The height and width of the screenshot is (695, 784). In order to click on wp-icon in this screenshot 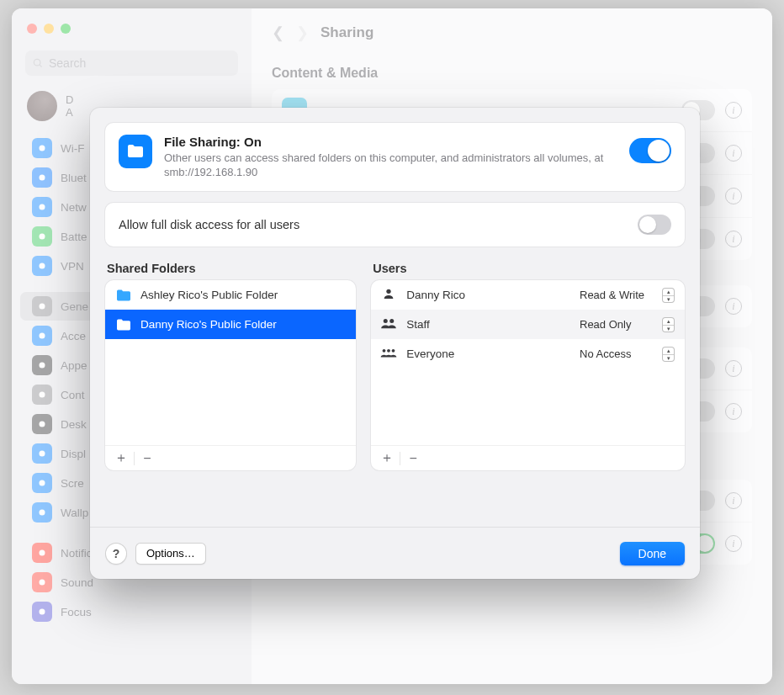, I will do `click(42, 512)`.